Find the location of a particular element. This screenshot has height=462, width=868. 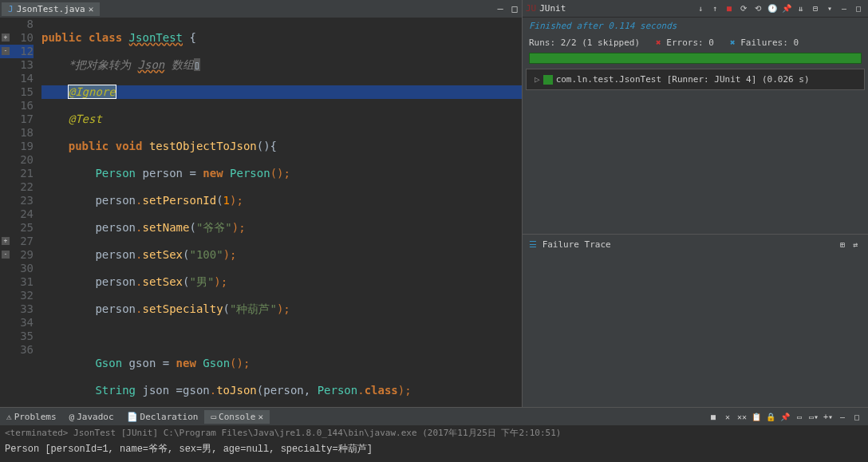

junit-title: JUnit is located at coordinates (552, 8).